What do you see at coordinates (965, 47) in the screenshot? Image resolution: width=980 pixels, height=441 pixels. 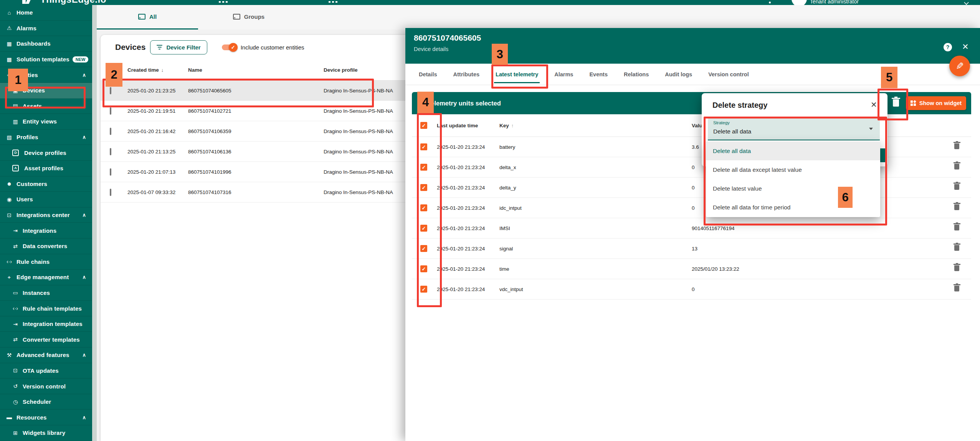 I see `close-icon: ✕` at bounding box center [965, 47].